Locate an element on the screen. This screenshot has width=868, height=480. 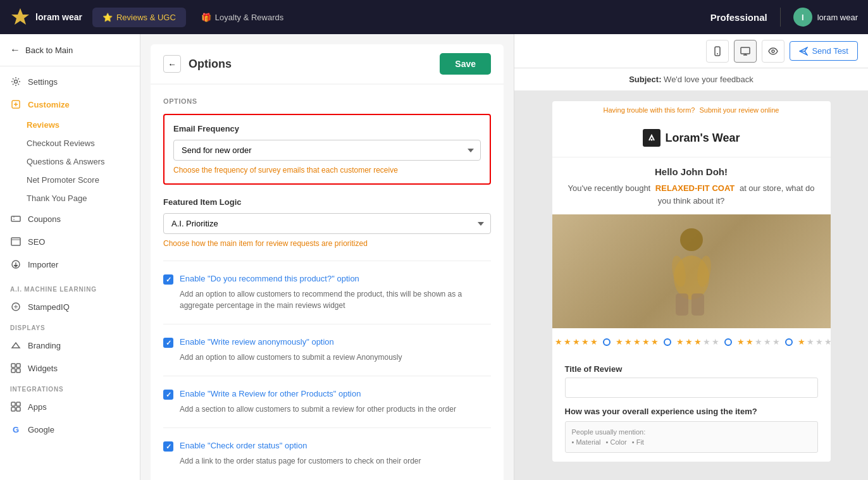
options-back-button: ← is located at coordinates (172, 64).